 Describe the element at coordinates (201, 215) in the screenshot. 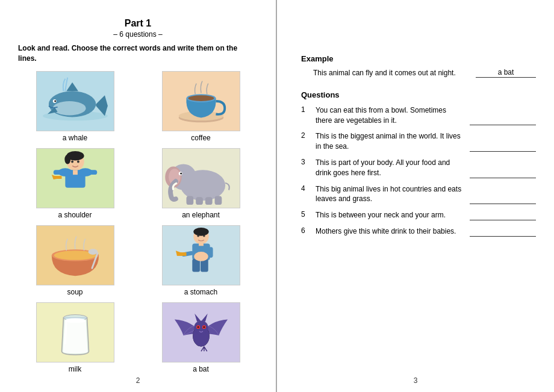

I see `elephant-label: an elephant` at that location.